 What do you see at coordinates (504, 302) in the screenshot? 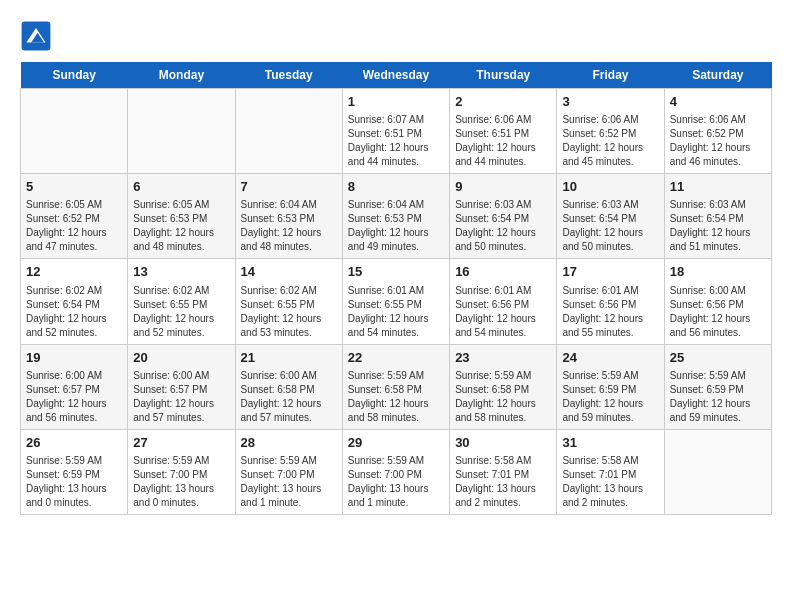
I see `calendar-day-cell: 16Sunrise: 6:01 AMSunset: 6:56 PMDayligh…` at bounding box center [504, 302].